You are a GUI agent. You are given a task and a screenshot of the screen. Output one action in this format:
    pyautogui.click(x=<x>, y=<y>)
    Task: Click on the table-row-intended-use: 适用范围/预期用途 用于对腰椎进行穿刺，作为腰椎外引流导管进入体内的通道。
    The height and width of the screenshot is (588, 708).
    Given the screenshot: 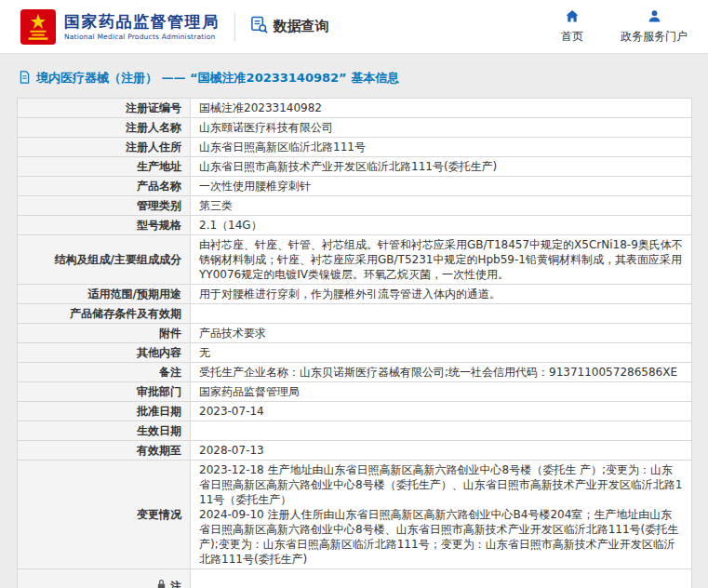 What is the action you would take?
    pyautogui.click(x=355, y=294)
    